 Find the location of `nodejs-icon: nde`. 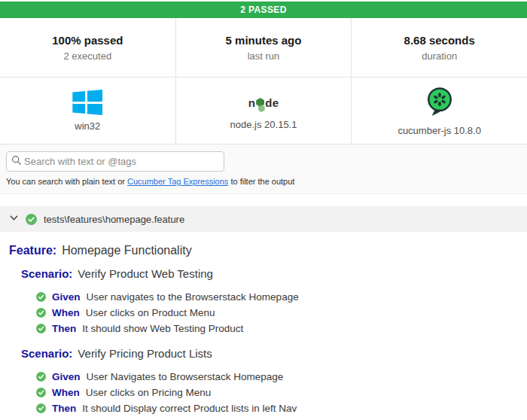

nodejs-icon: nde is located at coordinates (264, 102).